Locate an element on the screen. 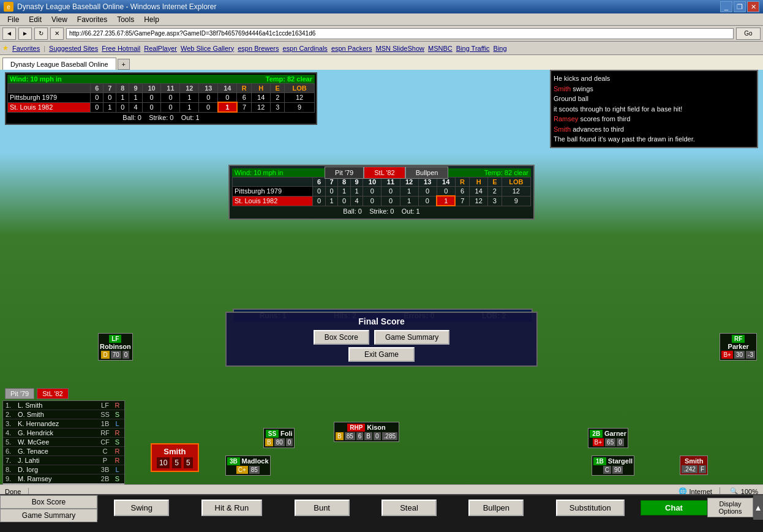 This screenshot has width=763, height=532. display-options-btn: Display Options is located at coordinates (730, 508).